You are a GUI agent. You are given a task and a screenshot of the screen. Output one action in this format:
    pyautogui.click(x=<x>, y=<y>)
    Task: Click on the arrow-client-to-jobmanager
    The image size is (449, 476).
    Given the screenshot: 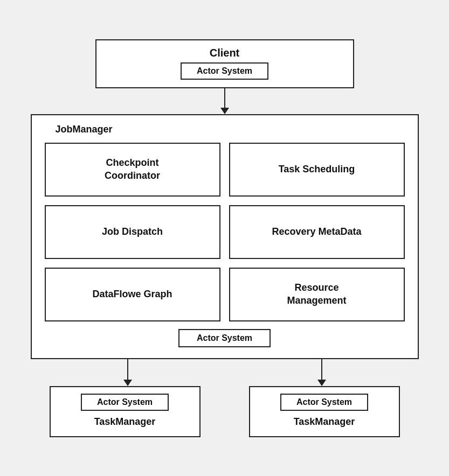 What is the action you would take?
    pyautogui.click(x=225, y=101)
    